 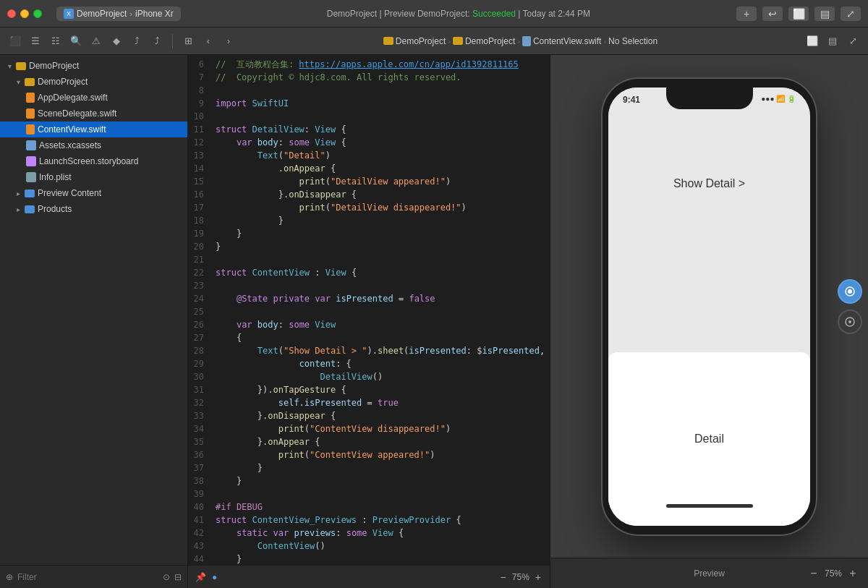 What do you see at coordinates (229, 41) in the screenshot?
I see `next-icon: ›` at bounding box center [229, 41].